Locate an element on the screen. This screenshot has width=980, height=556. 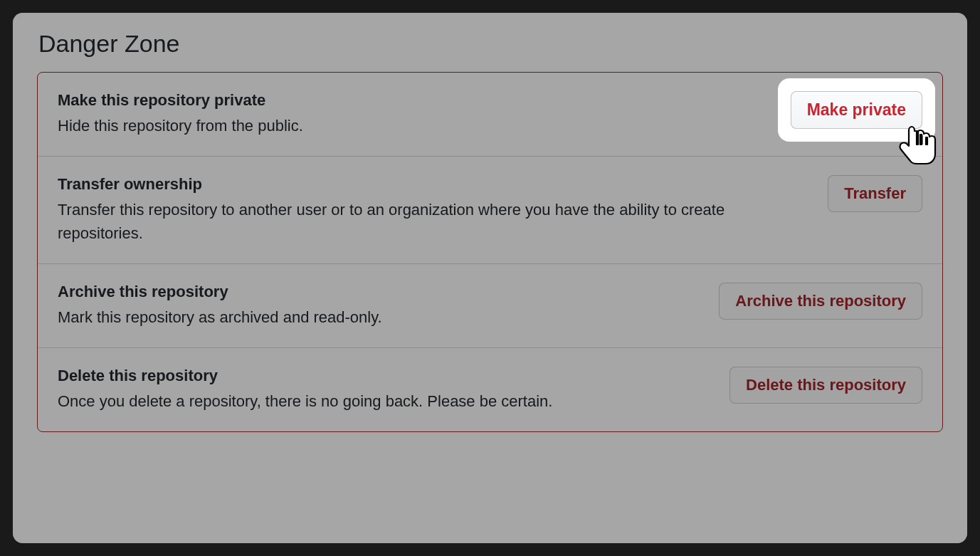
delete-row: Delete this repository Once you delete a… is located at coordinates (490, 390).